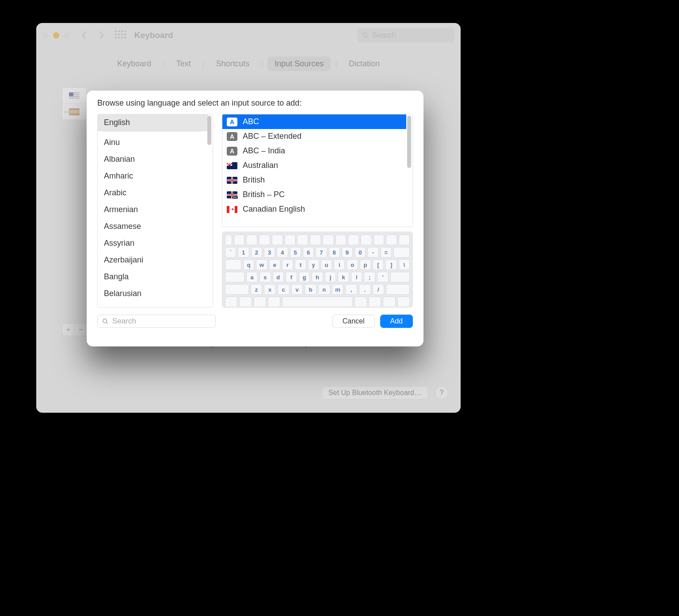 This screenshot has width=679, height=616. I want to click on cancel-button: Cancel, so click(354, 321).